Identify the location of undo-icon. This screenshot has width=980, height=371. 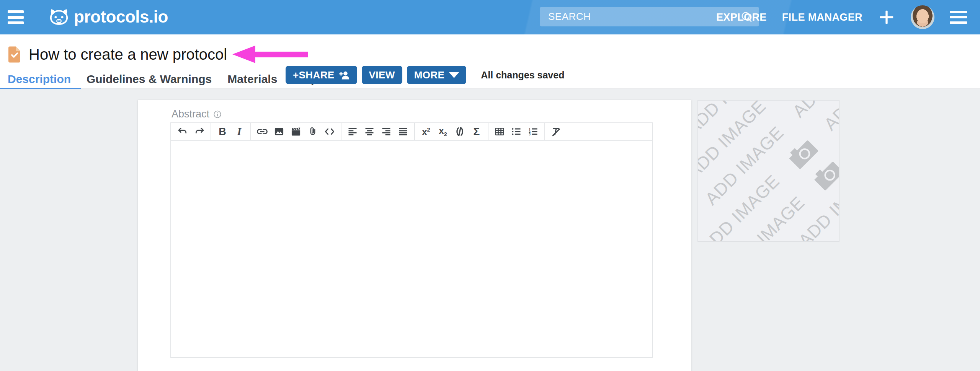
(183, 132).